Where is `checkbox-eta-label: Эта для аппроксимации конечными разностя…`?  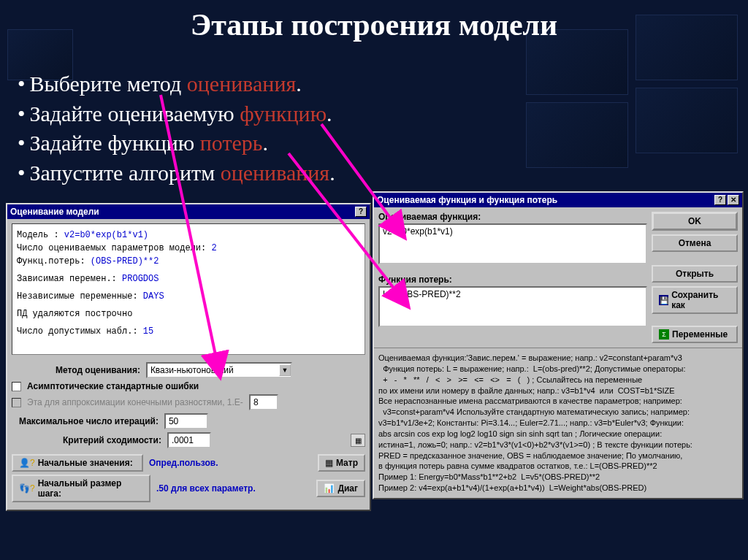
checkbox-eta-label: Эта для аппроксимации конечными разностя… is located at coordinates (135, 402).